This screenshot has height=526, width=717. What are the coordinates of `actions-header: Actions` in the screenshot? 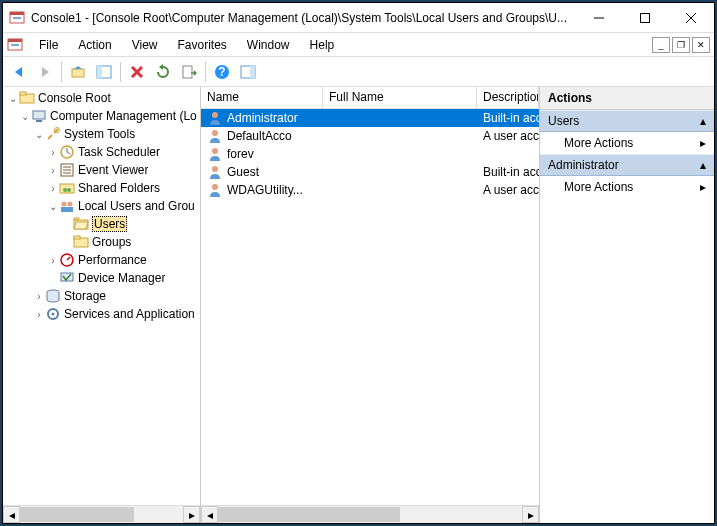 It's located at (627, 98).